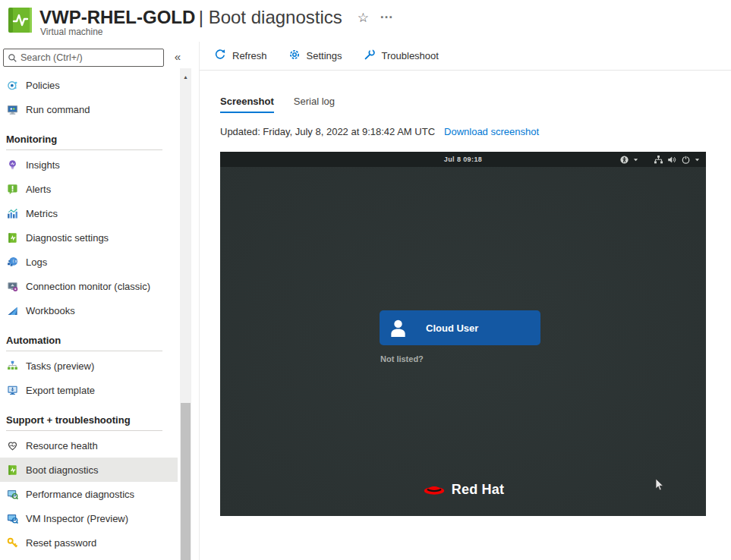  I want to click on sidebar-item-metrics: Metrics, so click(89, 213).